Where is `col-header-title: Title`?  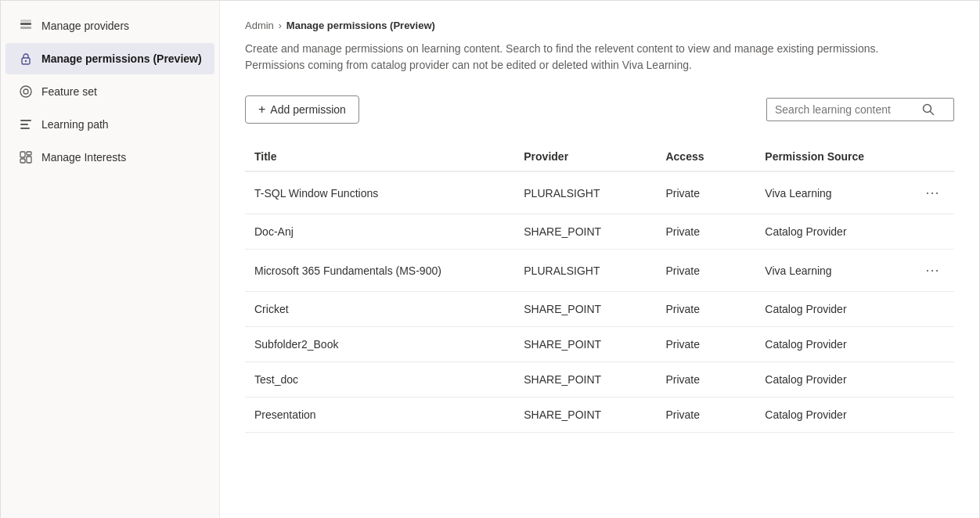
col-header-title: Title is located at coordinates (380, 156).